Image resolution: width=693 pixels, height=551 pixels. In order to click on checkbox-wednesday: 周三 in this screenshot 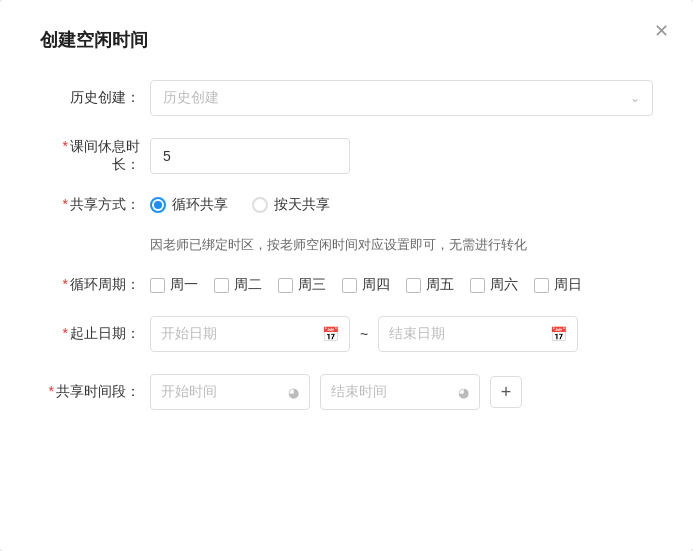, I will do `click(302, 285)`.